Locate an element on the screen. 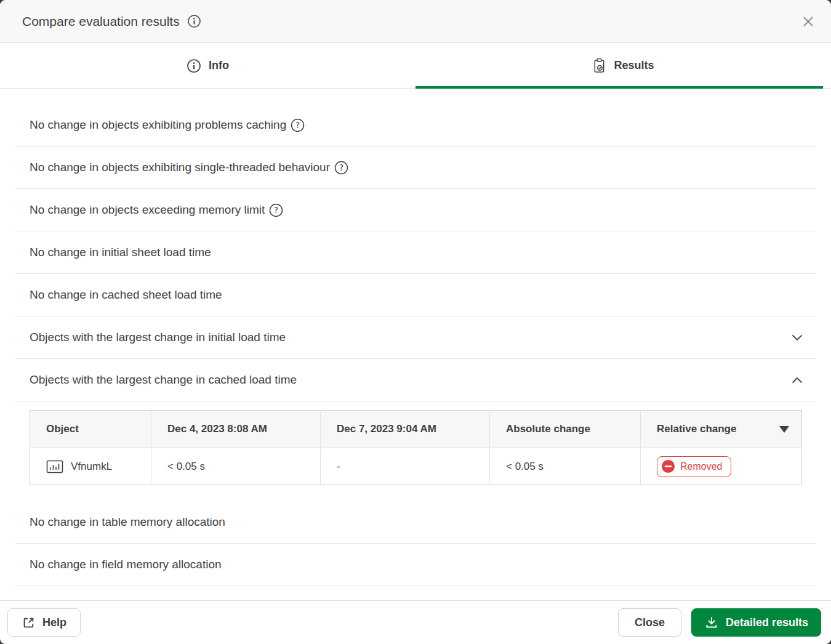  result-row-single-threaded: No change in objects exhibiting single-t… is located at coordinates (416, 167).